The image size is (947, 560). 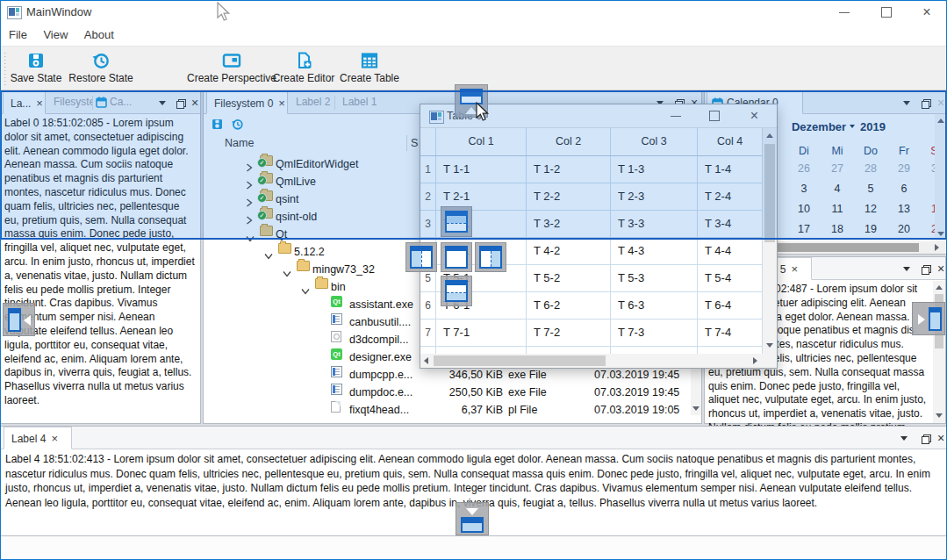 I want to click on tree-item: dumpdoc.e...250,50 KiBexe File07.03.2019…, so click(x=447, y=392).